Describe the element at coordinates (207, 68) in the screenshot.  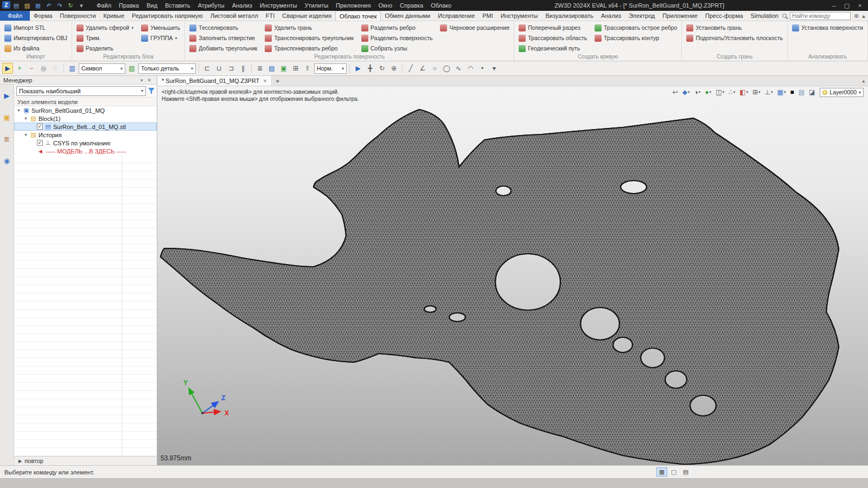
I see `align-left-icon: ⊏` at that location.